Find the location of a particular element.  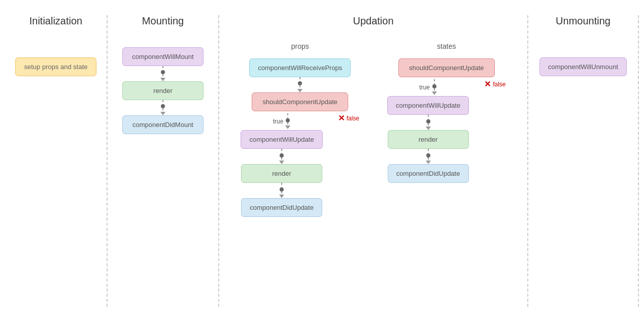

states-true-label: true is located at coordinates (424, 87).